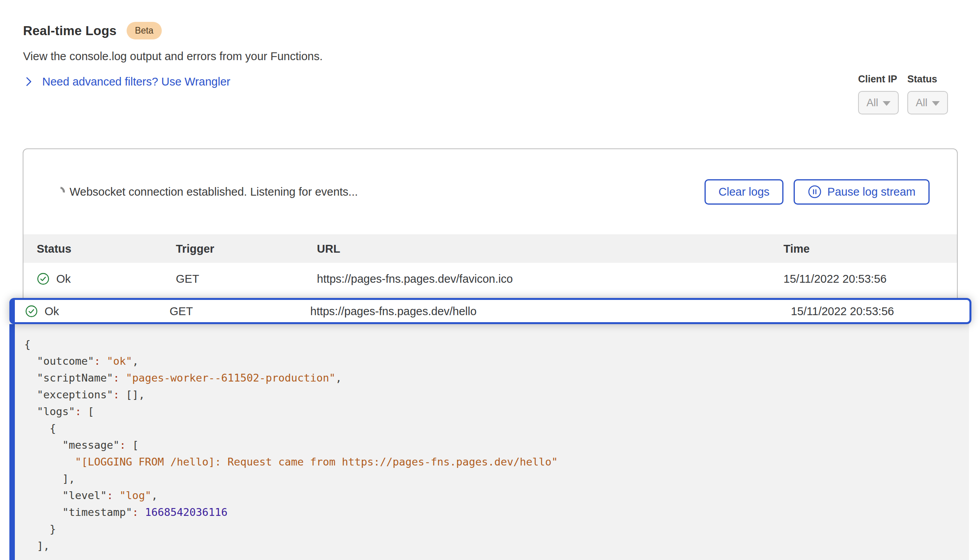  I want to click on column-header-trigger: Trigger, so click(195, 248).